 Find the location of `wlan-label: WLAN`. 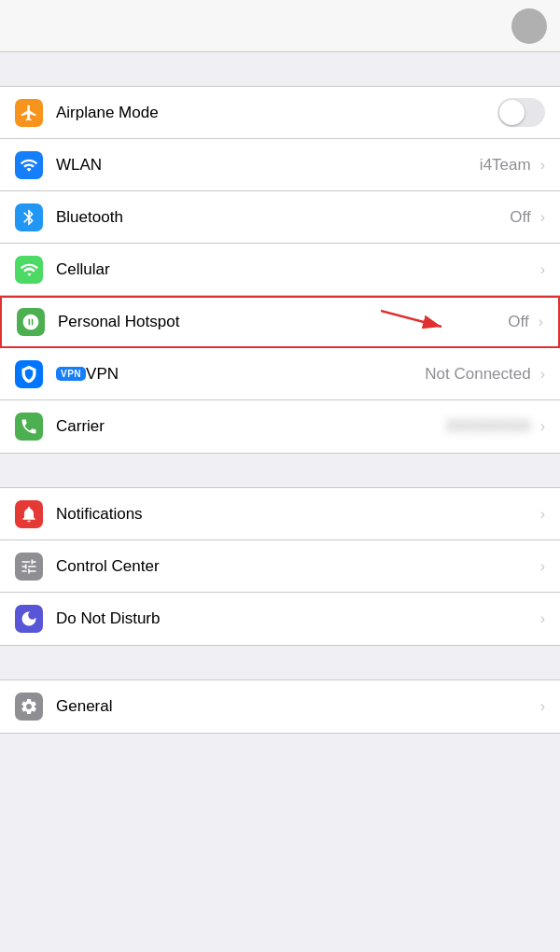

wlan-label: WLAN is located at coordinates (268, 165).